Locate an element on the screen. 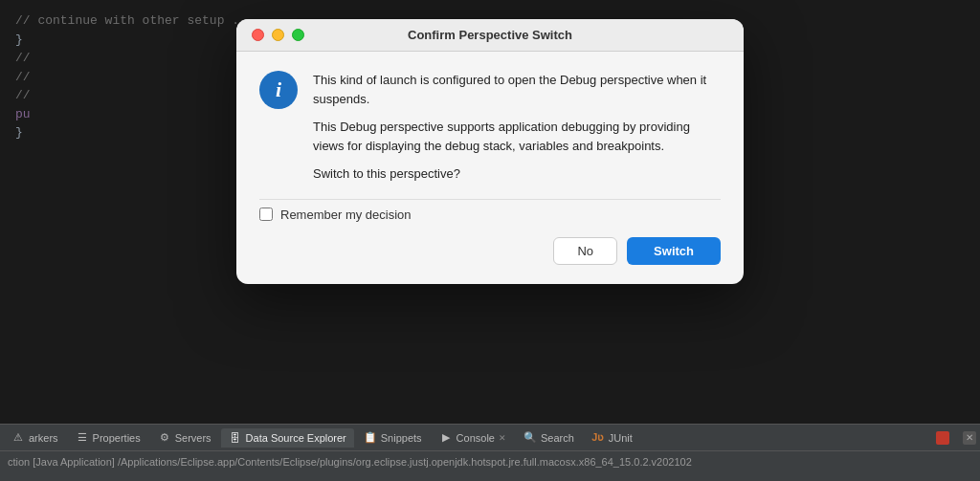  status-text: ction [Java Application] /Applications/E… is located at coordinates (350, 462).